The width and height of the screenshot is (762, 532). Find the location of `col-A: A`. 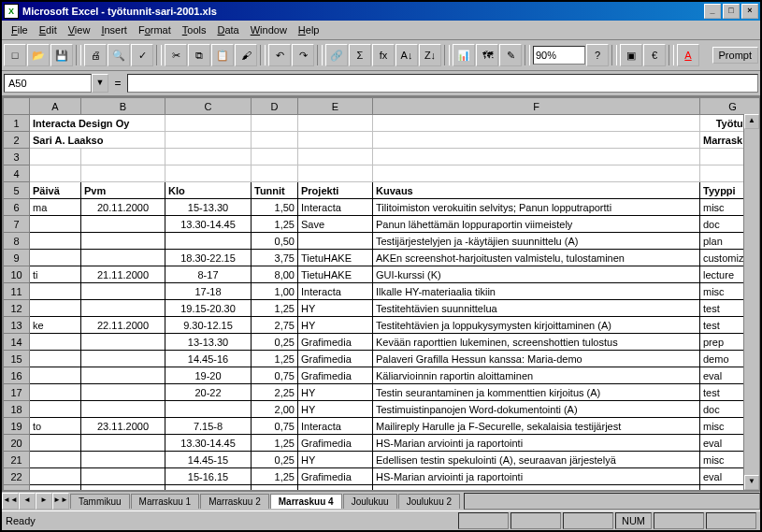

col-A: A is located at coordinates (56, 107).